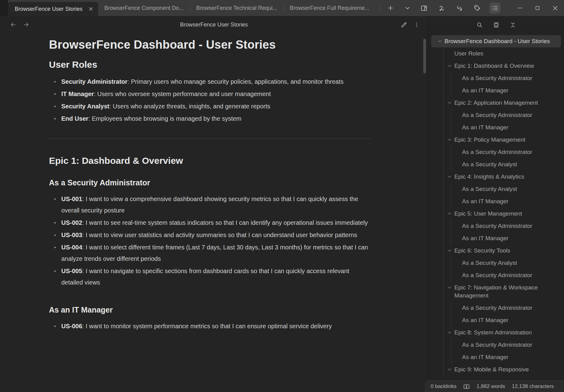  Describe the element at coordinates (144, 8) in the screenshot. I see `tab-label: BrowserFence Component Do...` at that location.